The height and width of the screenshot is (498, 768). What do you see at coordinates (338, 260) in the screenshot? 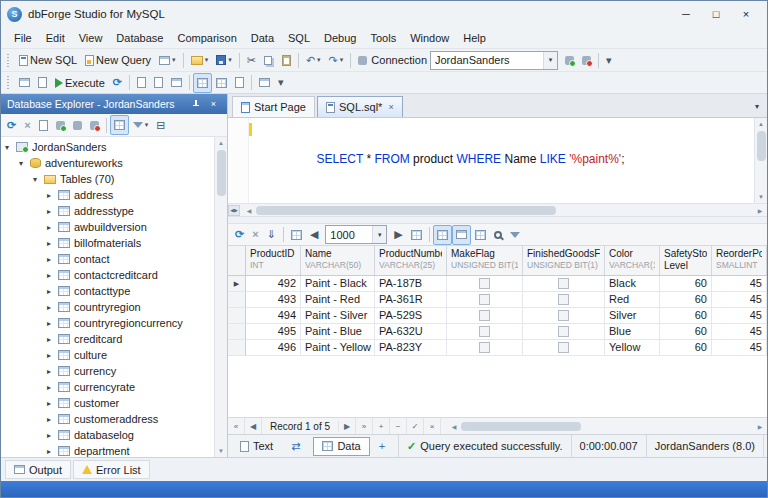
I see `column-header: Name VARCHAR(50)` at bounding box center [338, 260].